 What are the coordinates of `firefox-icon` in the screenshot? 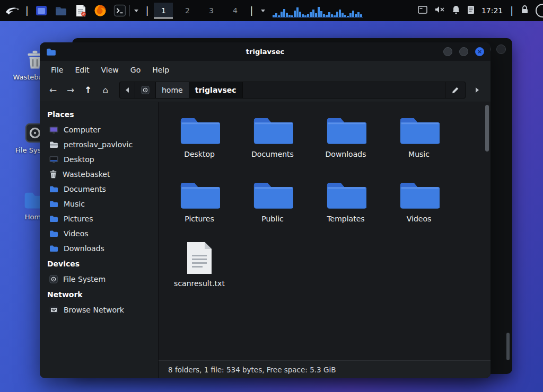 It's located at (100, 11).